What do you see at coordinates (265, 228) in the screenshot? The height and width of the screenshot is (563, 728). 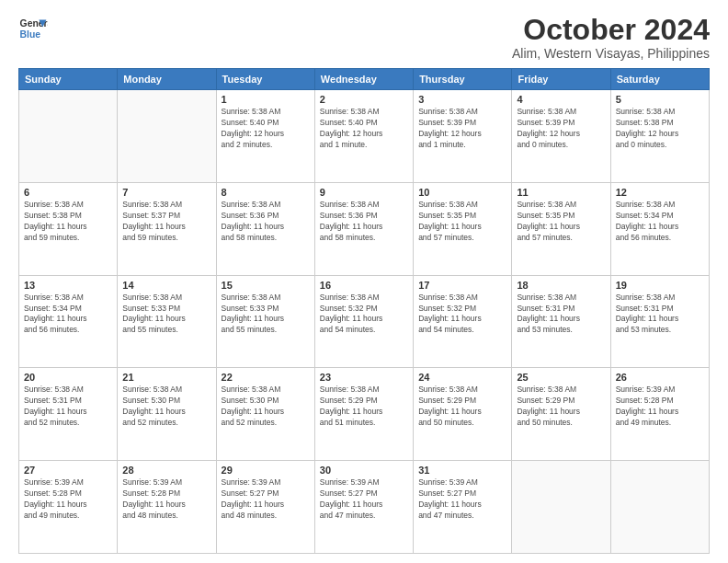 I see `table-row: 8Sunrise: 5:38 AM Sunset: 5:36 PM Daylig…` at bounding box center [265, 228].